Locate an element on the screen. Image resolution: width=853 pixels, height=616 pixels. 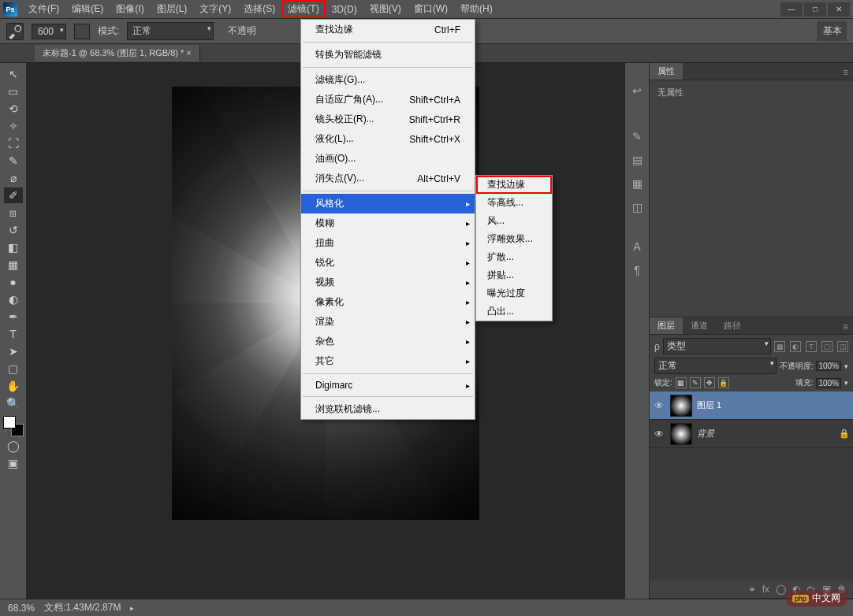
blur-tool: ● is located at coordinates (13, 282).